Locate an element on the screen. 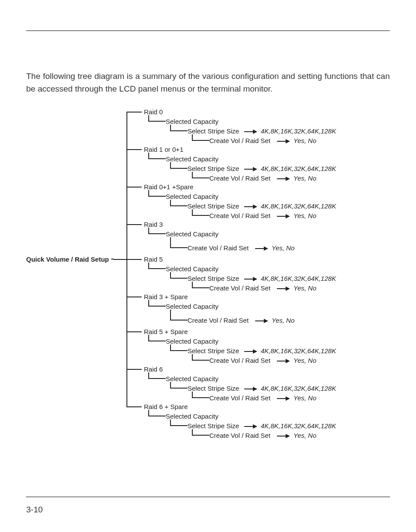 This screenshot has width=416, height=532. create-8: Create Vol / Raid Set is located at coordinates (240, 435).